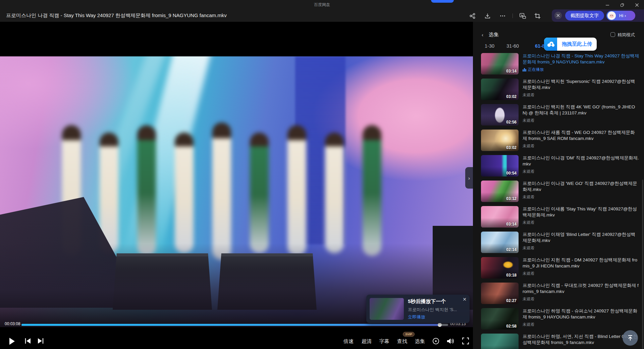 The image size is (644, 349). Describe the element at coordinates (581, 70) in the screenshot. I see `episode-status: 正在播放` at that location.